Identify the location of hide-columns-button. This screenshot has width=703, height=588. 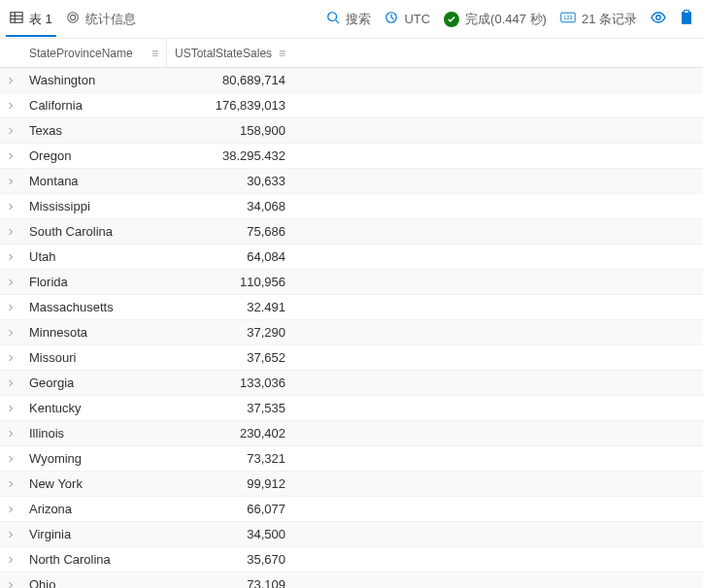
(658, 19).